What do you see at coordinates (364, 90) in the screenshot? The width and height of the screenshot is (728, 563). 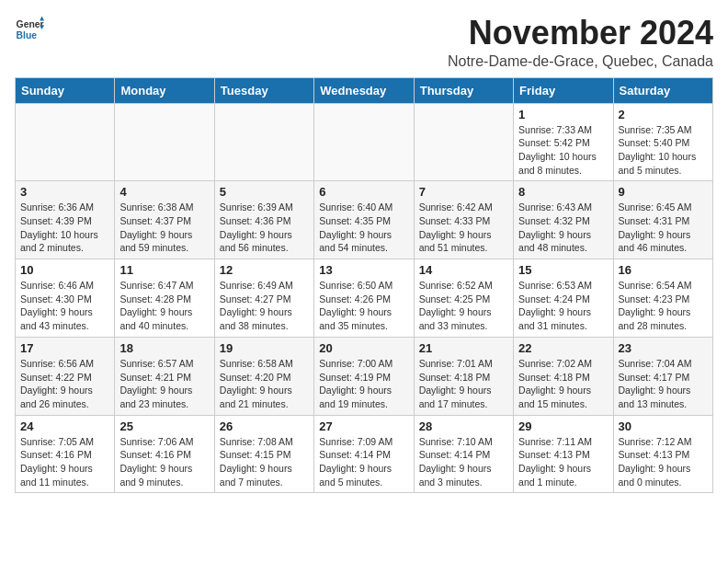 I see `weekday-header-wednesday: Wednesday` at bounding box center [364, 90].